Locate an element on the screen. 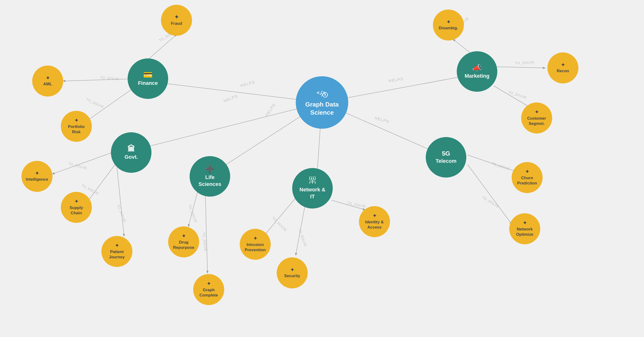  usecase-supply-chain: ✦ SupplyChain is located at coordinates (76, 207).